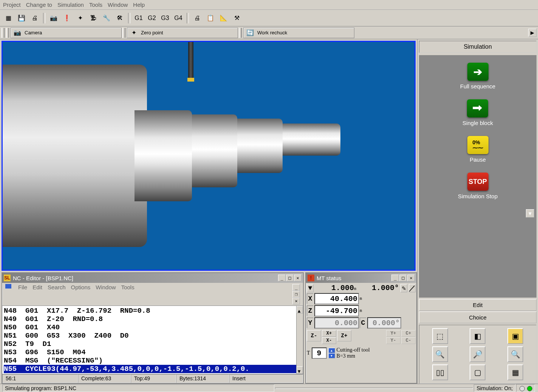 This screenshot has height=392, width=538. What do you see at coordinates (478, 186) in the screenshot?
I see `simulation-stop-button: STOP Simulation Stop` at bounding box center [478, 186].